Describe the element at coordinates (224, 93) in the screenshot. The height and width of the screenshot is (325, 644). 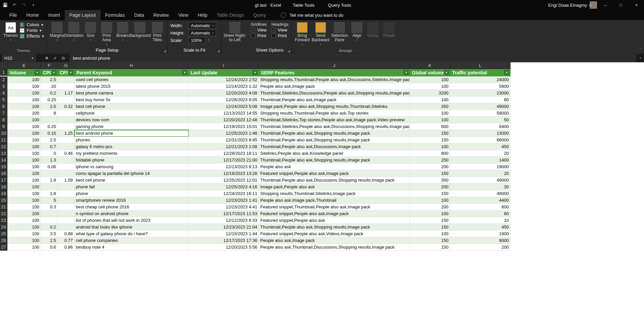
I see `cell: 12/20/2023 4:08` at that location.